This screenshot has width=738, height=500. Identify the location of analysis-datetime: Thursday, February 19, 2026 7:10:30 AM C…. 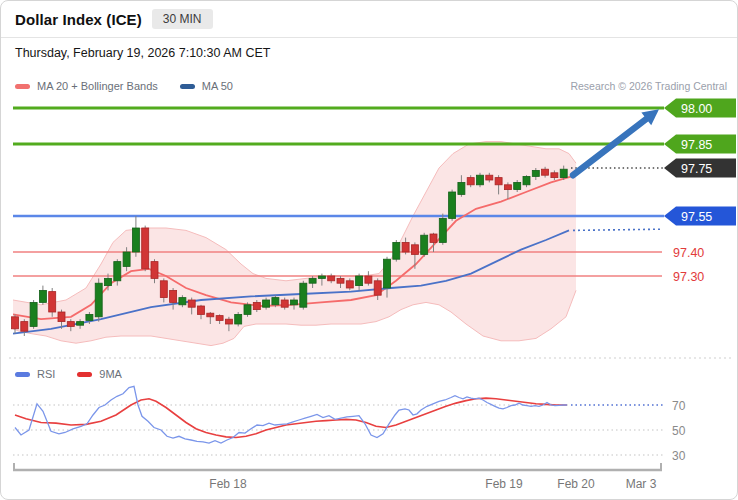
(369, 49).